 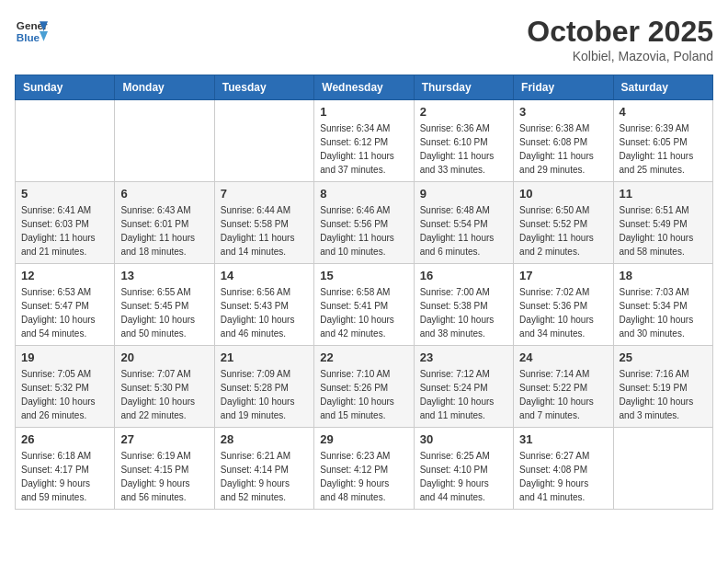 I want to click on calendar-cell: 30Sunrise: 6:25 AM Sunset: 4:10 PM Dayli…, so click(x=463, y=469).